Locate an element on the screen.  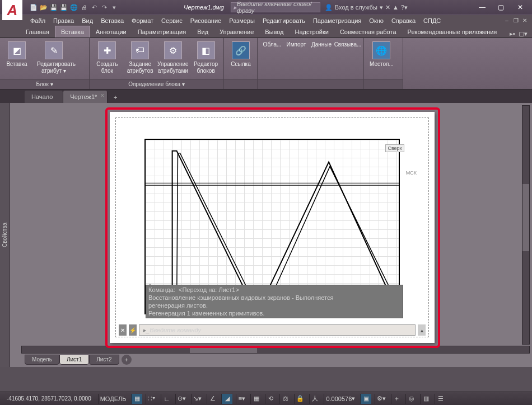
edit-attribute-button: ✎Редактировать атрибут ▾ is located at coordinates (54, 58).